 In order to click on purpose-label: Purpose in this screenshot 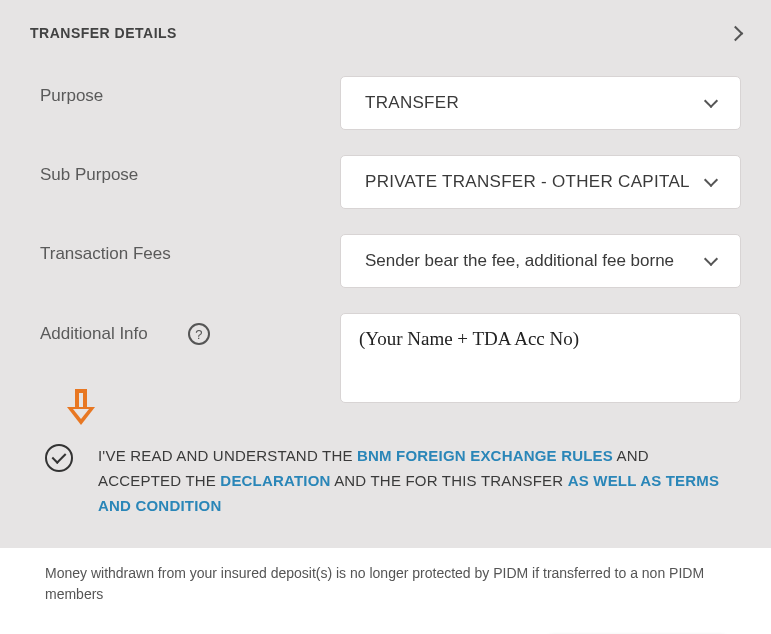, I will do `click(190, 91)`.